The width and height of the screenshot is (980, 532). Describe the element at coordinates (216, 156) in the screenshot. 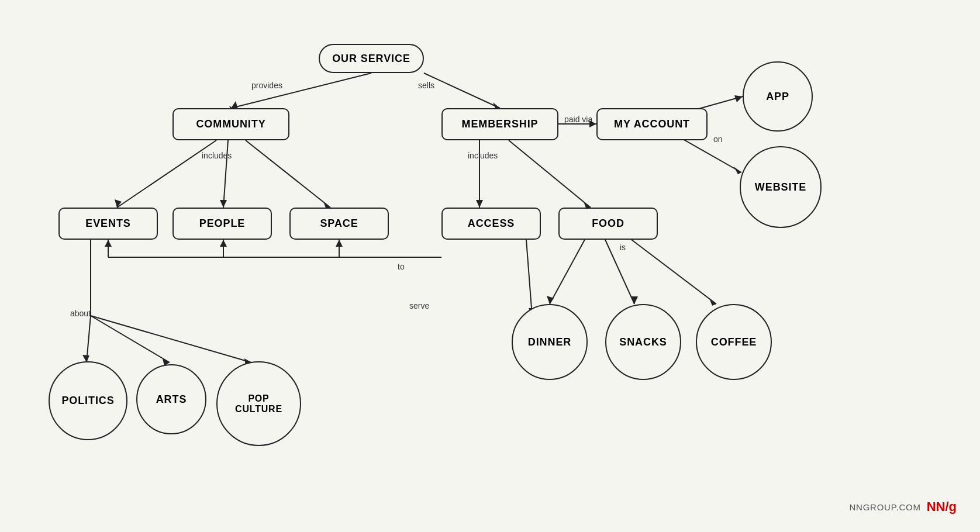

I see `label-community-includes: includes` at that location.